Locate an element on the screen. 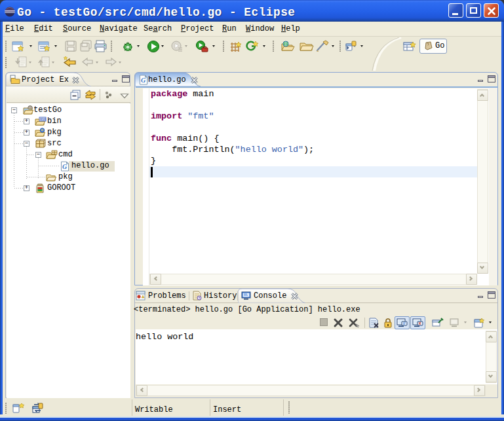 The height and width of the screenshot is (421, 504). svg-text: 010 is located at coordinates (43, 119).